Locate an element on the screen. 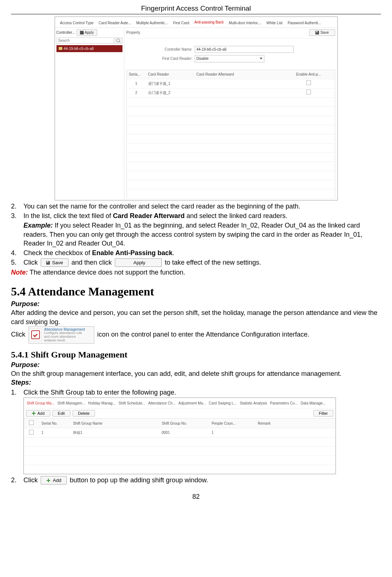 This screenshot has height=577, width=392. cell-count: 1 is located at coordinates (232, 433).